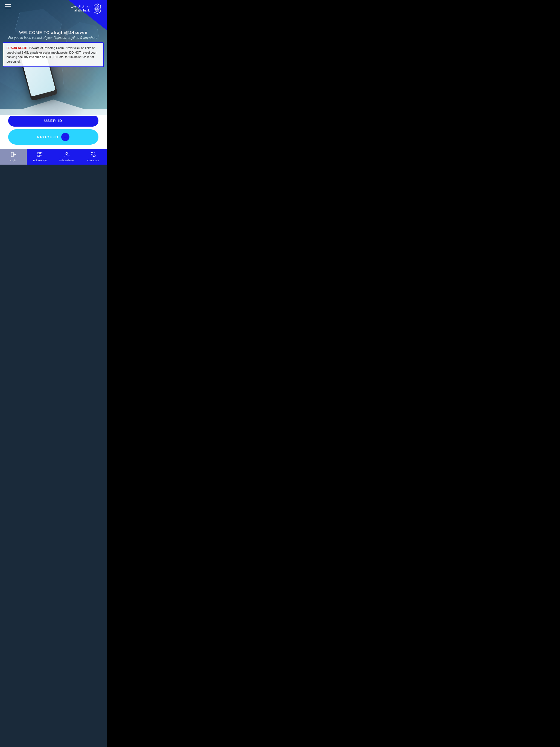  What do you see at coordinates (53, 7) in the screenshot?
I see `app-header: مصرف الراجحي alrajhi bank` at bounding box center [53, 7].